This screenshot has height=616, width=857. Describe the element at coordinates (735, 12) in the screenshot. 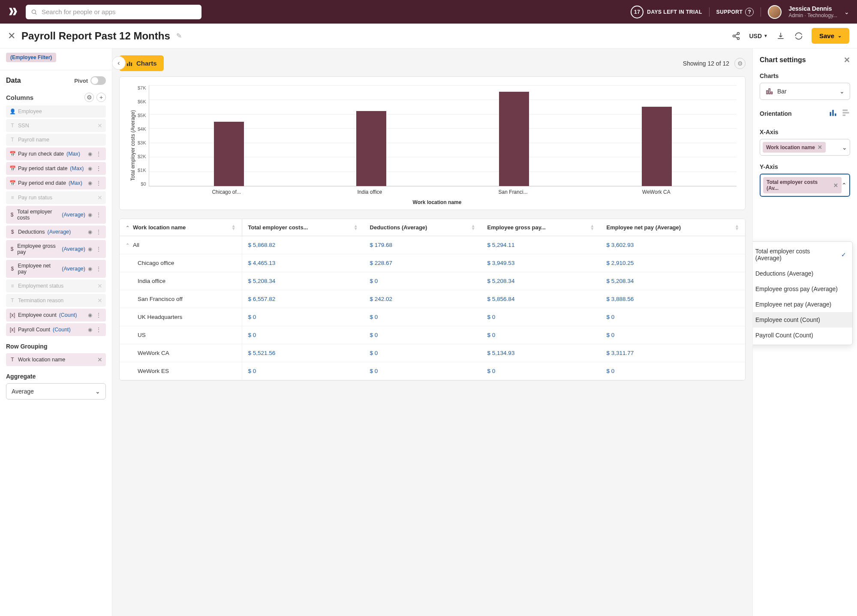

I see `support-link: SUPPORT ?` at that location.